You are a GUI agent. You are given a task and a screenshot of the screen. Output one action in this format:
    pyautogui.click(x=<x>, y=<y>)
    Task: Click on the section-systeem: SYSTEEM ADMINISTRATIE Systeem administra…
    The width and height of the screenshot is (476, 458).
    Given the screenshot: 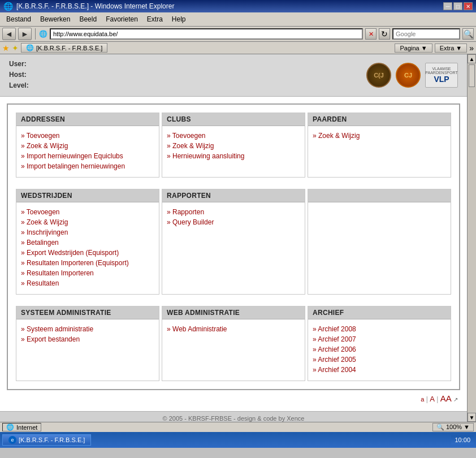 What is the action you would take?
    pyautogui.click(x=88, y=344)
    